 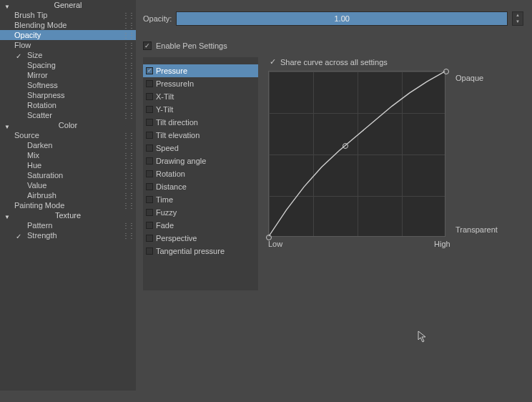 What do you see at coordinates (68, 235) in the screenshot?
I see `sidebar-item-strength: ✓Strength⋮⋮` at bounding box center [68, 235].